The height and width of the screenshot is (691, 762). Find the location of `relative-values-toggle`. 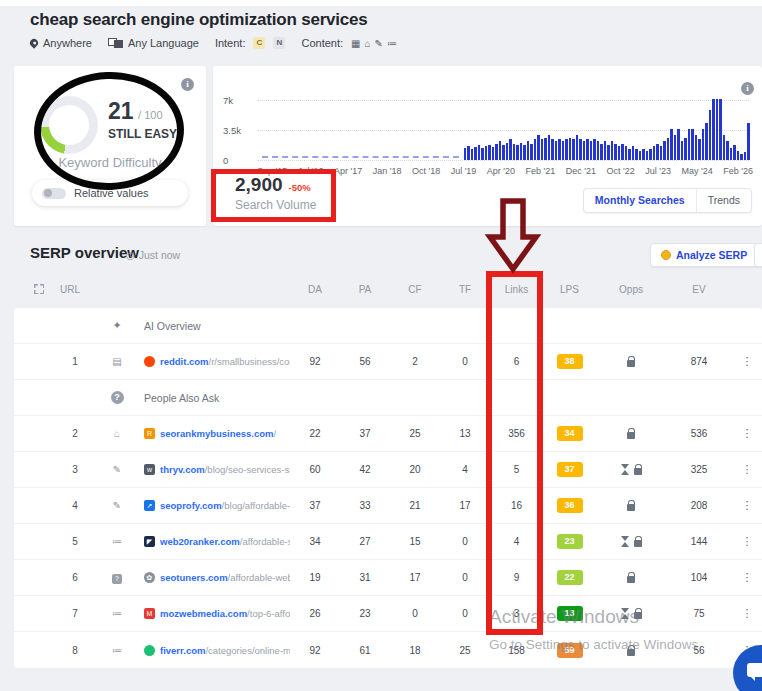

relative-values-toggle is located at coordinates (54, 194).